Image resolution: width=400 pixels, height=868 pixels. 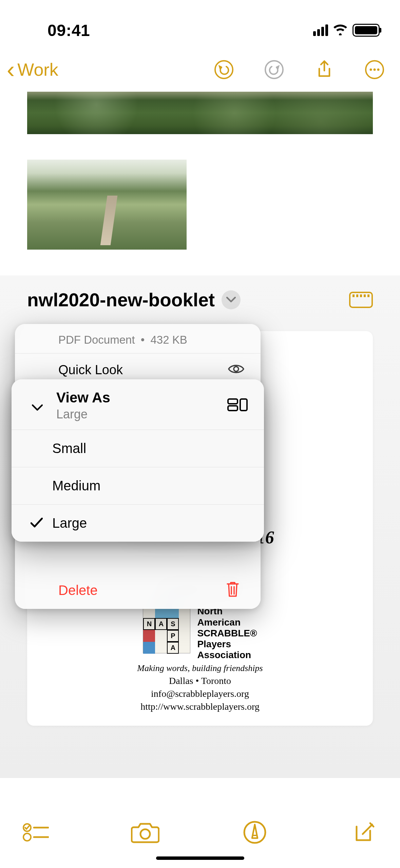 I want to click on compose-button, so click(x=364, y=832).